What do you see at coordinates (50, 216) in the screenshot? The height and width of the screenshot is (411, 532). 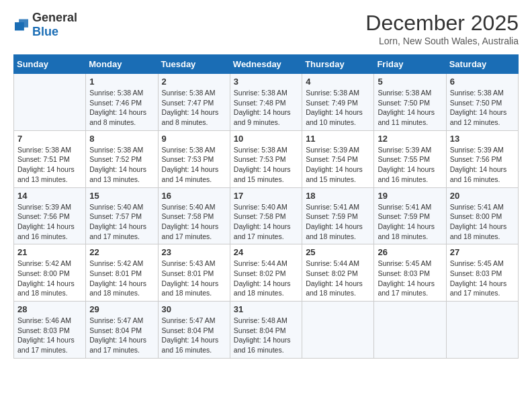 I see `calendar-cell: 14Sunrise: 5:39 AMSunset: 7:56 PMDayligh…` at bounding box center [50, 216].